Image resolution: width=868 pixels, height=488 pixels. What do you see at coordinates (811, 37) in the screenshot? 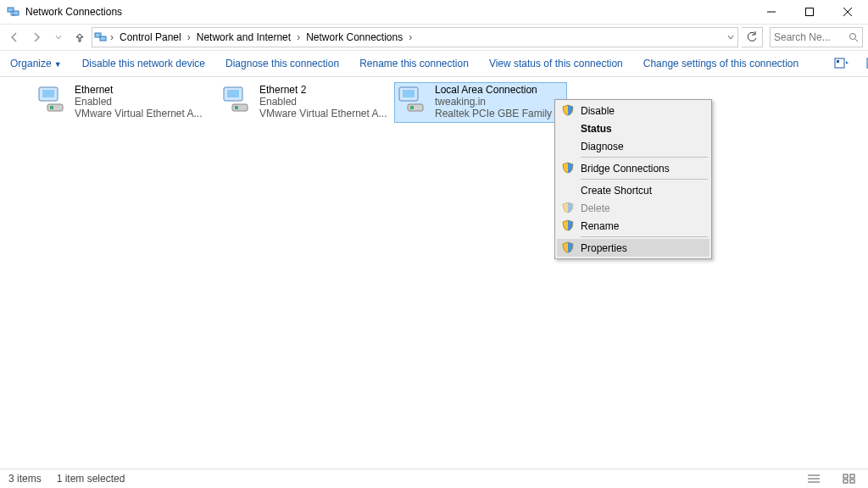
I see `search-placeholder: Search Ne...` at bounding box center [811, 37].